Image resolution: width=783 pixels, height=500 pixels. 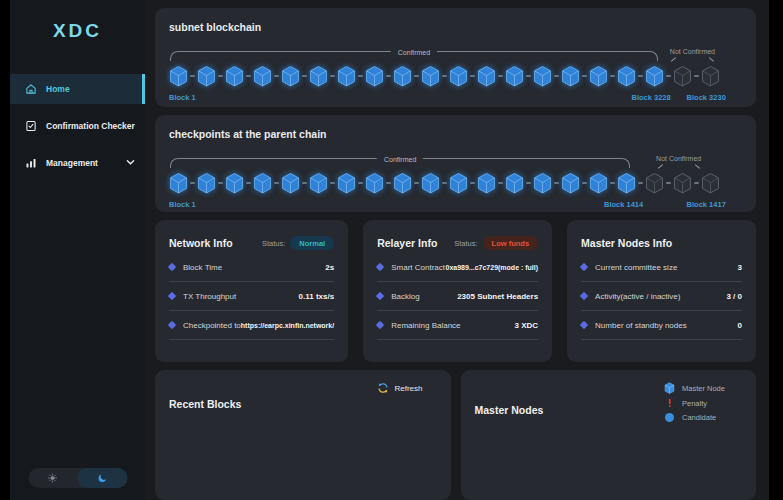 I want to click on network-info-card: Network Info Status: Normal Block Time 2…, so click(x=252, y=291).